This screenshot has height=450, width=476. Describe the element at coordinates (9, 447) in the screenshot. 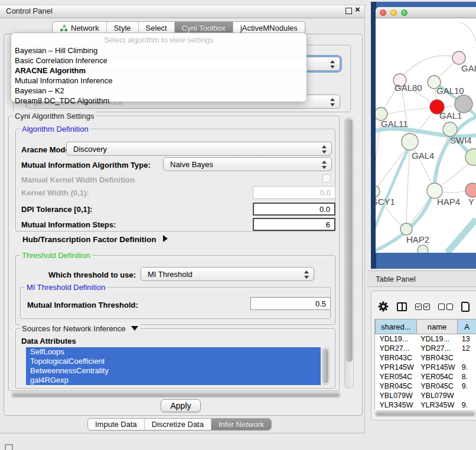

I see `docked-panel-icon` at that location.